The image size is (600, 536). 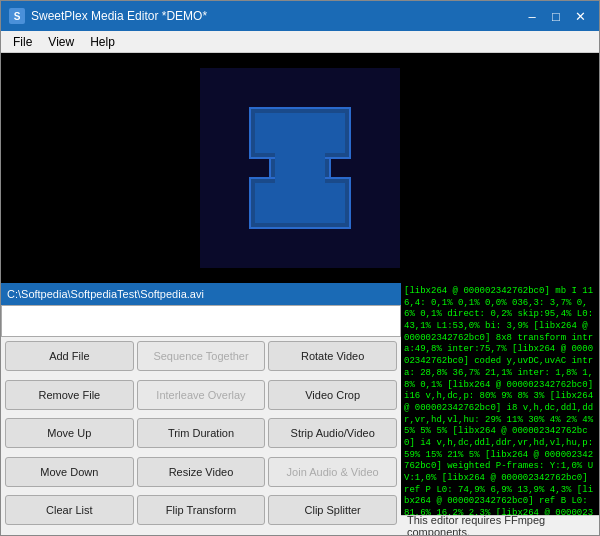 I want to click on menubar: File View Help, so click(x=300, y=42).